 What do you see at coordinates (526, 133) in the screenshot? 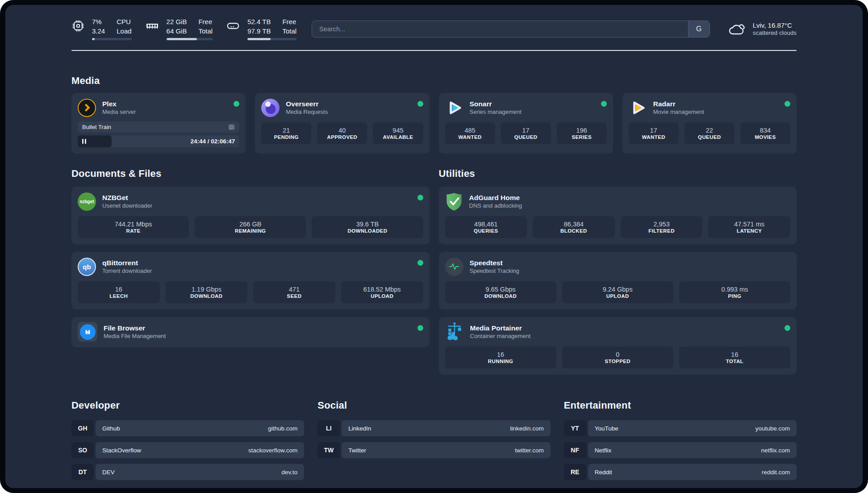
I see `stats-row: 485 WANTED 17 QUEUED 196 SERIES` at bounding box center [526, 133].